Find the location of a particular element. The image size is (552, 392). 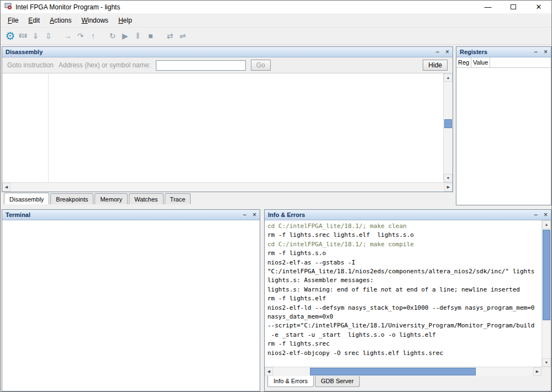

console-line: --script="C:/intelFPGA_lite/18.1/Univers… is located at coordinates (404, 326).